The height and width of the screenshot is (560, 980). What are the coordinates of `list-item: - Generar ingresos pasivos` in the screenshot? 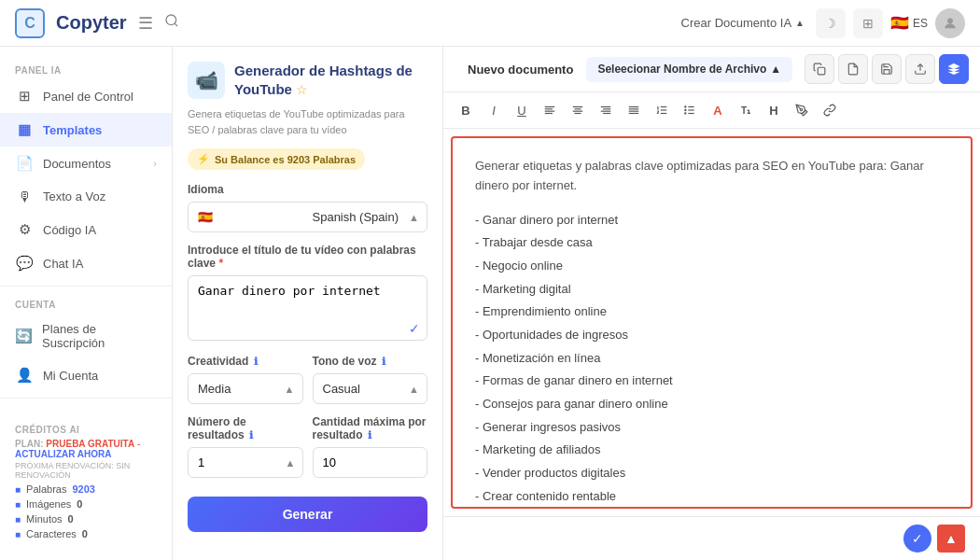 It's located at (711, 427).